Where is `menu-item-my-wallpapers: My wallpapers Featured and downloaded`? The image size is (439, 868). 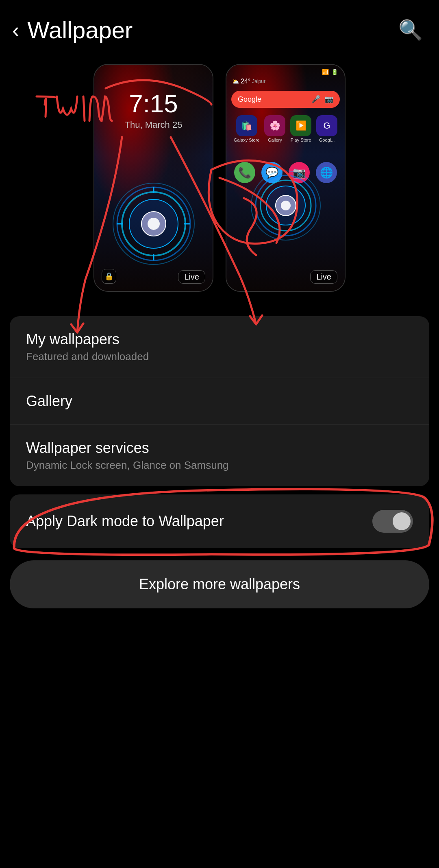 menu-item-my-wallpapers: My wallpapers Featured and downloaded is located at coordinates (220, 347).